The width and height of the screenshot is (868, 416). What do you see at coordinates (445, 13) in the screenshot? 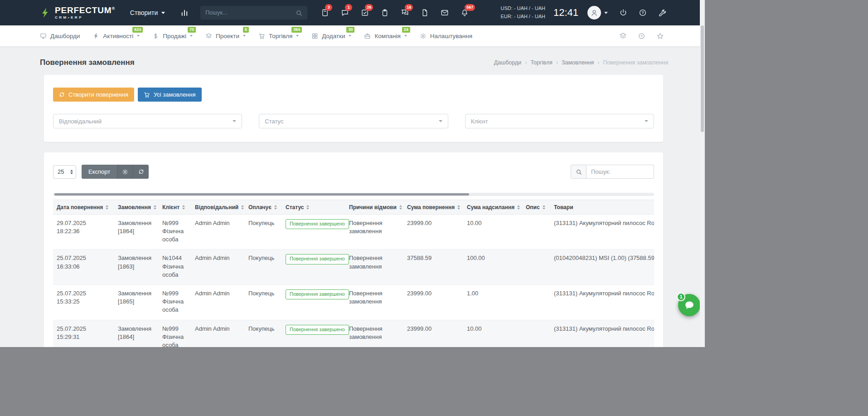
I see `mail-icon` at bounding box center [445, 13].